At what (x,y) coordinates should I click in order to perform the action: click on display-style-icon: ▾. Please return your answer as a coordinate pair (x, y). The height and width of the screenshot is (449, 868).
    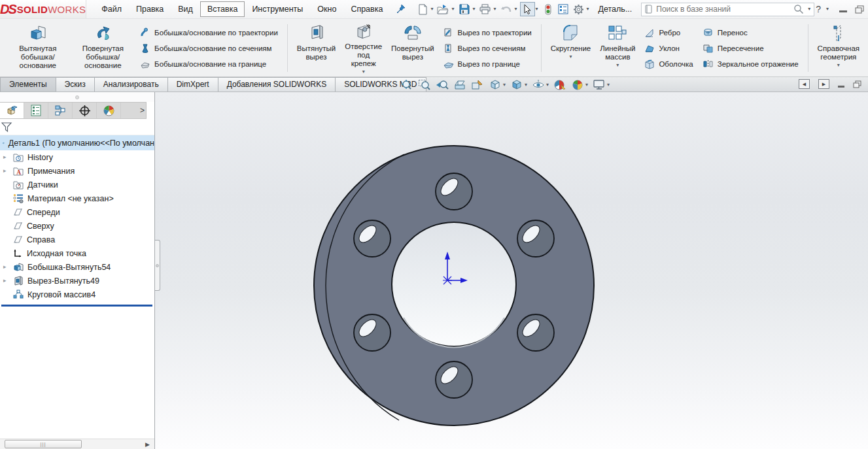
    Looking at the image, I should click on (519, 85).